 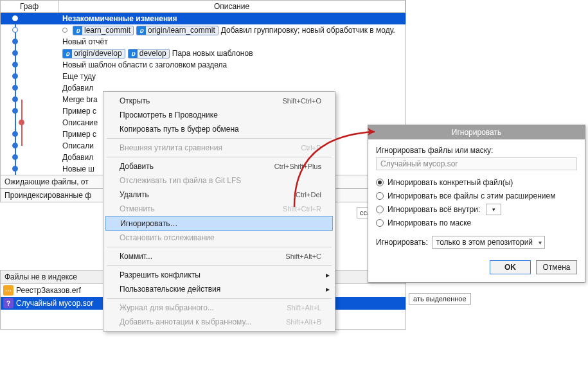 What do you see at coordinates (232, 6) in the screenshot?
I see `header-description: Описание` at bounding box center [232, 6].